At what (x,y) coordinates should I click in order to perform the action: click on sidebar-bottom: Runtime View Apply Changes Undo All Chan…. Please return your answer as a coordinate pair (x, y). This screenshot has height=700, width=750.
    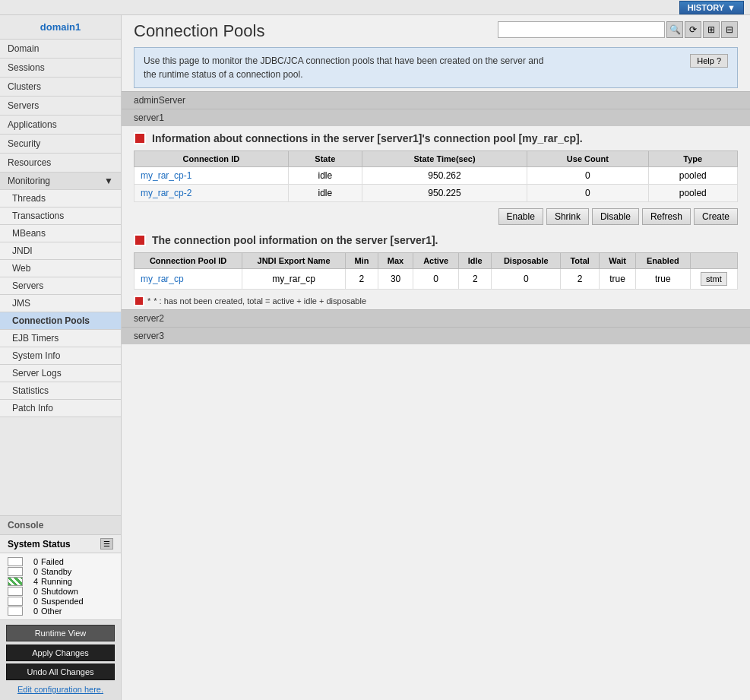
    Looking at the image, I should click on (61, 660).